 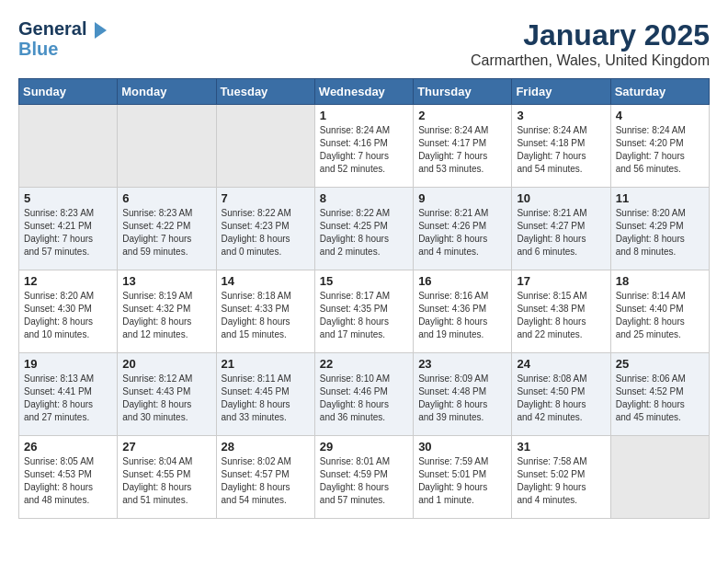 What do you see at coordinates (68, 316) in the screenshot?
I see `day-info: Sunrise: 8:20 AM Sunset: 4:30 PM Dayligh…` at bounding box center [68, 316].